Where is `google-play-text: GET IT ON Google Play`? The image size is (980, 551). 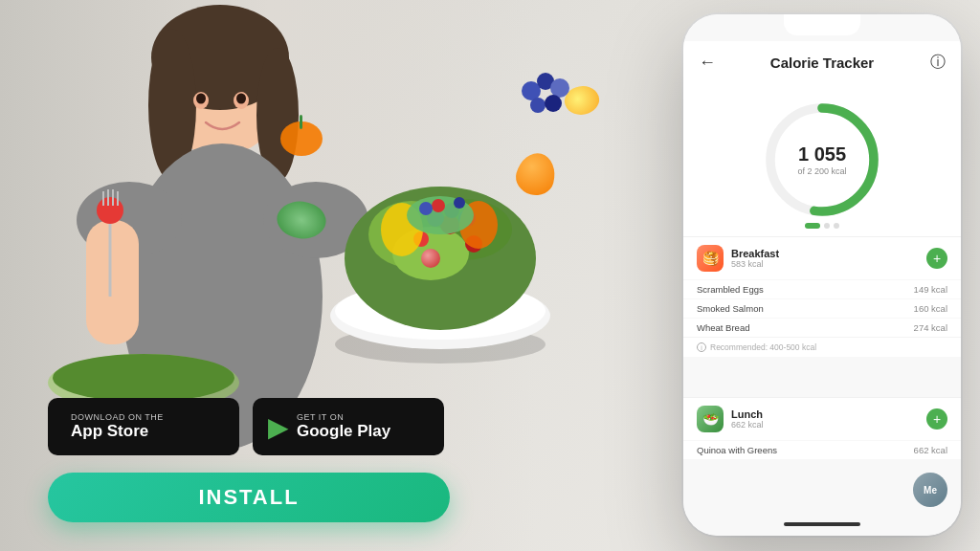
google-play-text: GET IT ON Google Play is located at coordinates (344, 427).